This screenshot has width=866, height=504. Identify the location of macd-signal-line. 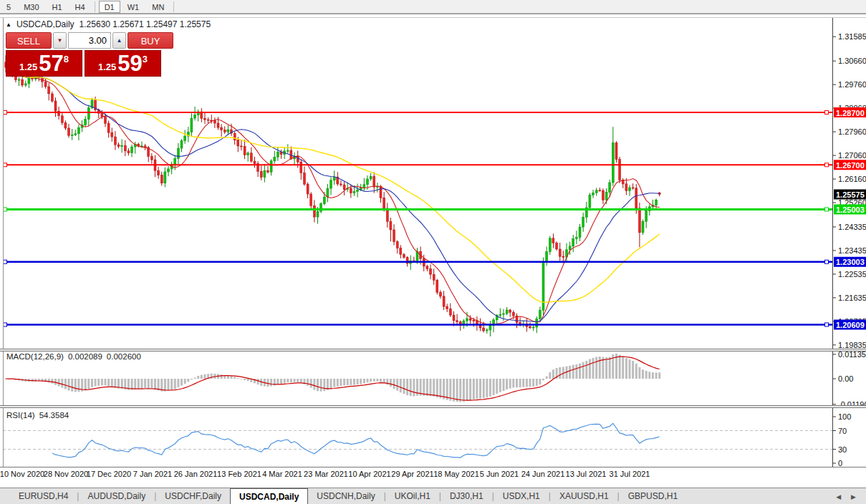
(332, 378).